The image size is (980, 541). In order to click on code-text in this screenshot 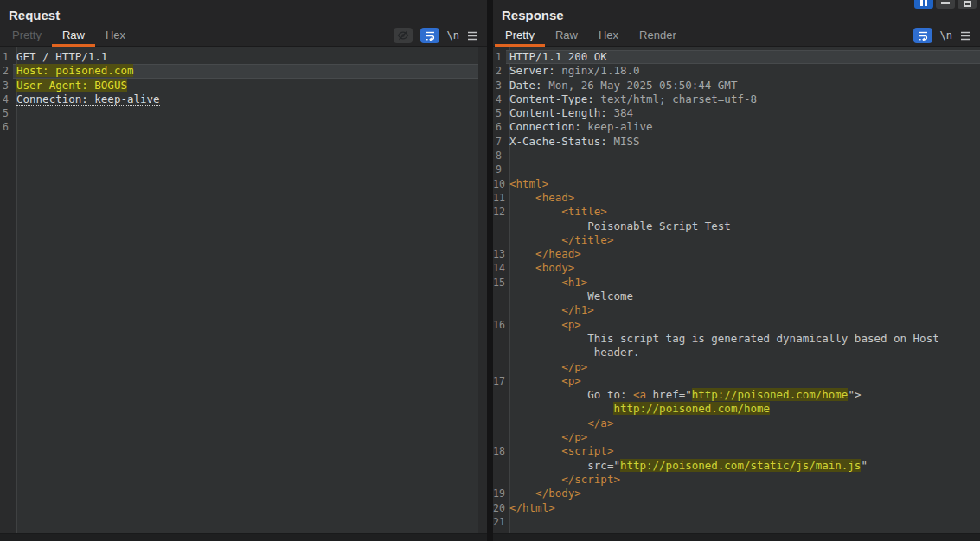, I will do `click(743, 522)`.